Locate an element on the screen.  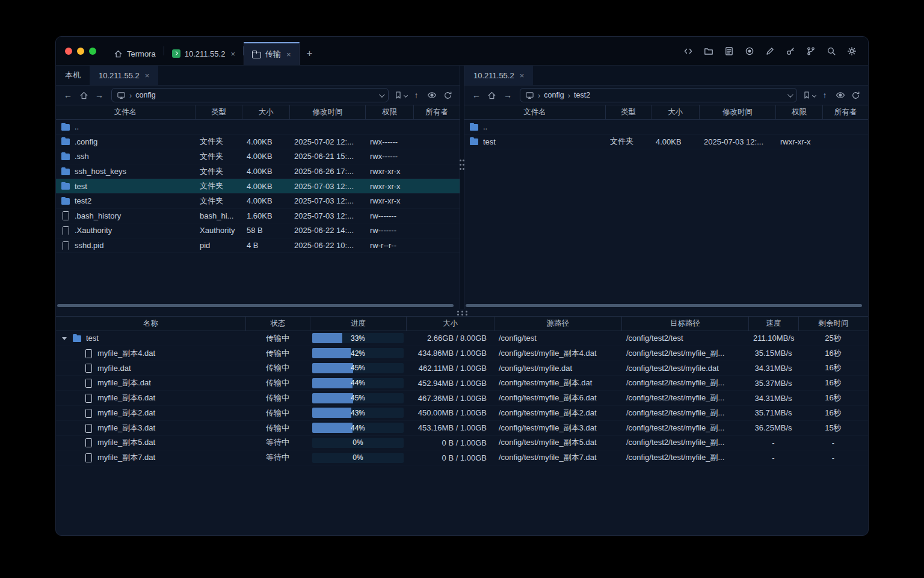
path-segment: test2 is located at coordinates (582, 95).